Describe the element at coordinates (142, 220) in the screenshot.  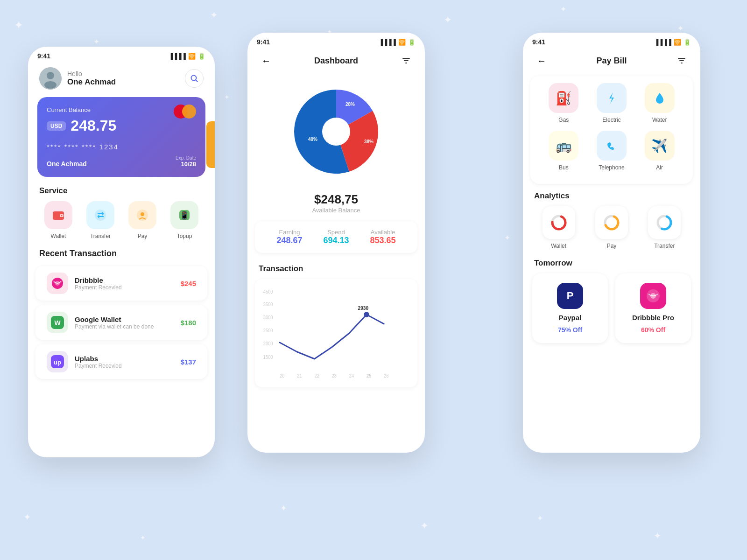
I see `service-pay: Pay` at that location.